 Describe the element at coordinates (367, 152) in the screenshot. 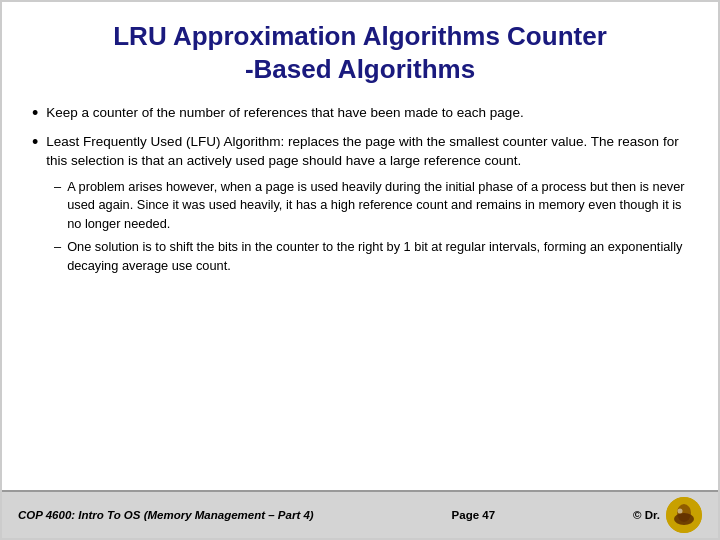

I see `bullet-text-2: Least Frequently Used (LFU) Algorithm: r…` at that location.